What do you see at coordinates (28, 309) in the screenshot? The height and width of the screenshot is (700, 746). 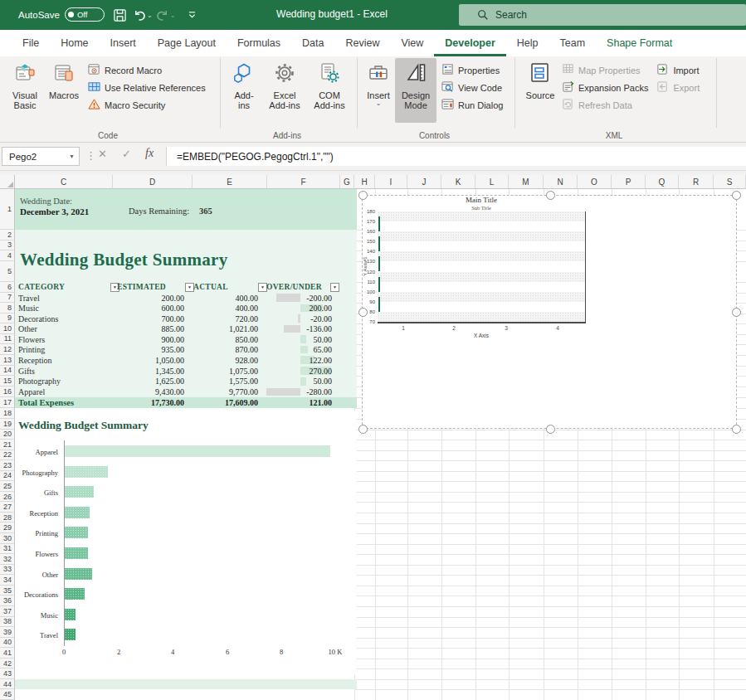 I see `cell-category: Music` at bounding box center [28, 309].